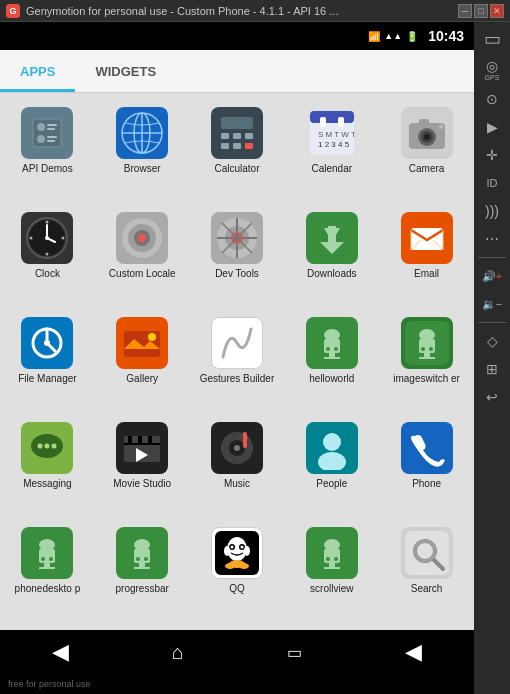 The height and width of the screenshot is (694, 510). I want to click on app-item-browser: Browser, so click(142, 152).